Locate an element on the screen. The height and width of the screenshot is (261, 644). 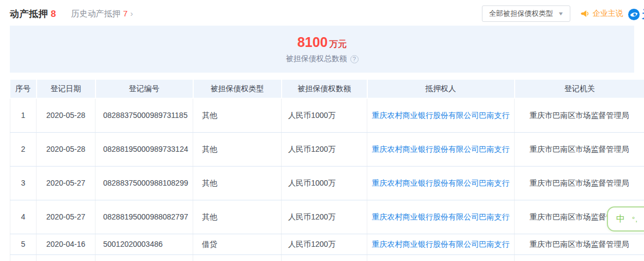
cell-reg-no: 08288195000989733124 is located at coordinates (144, 149).